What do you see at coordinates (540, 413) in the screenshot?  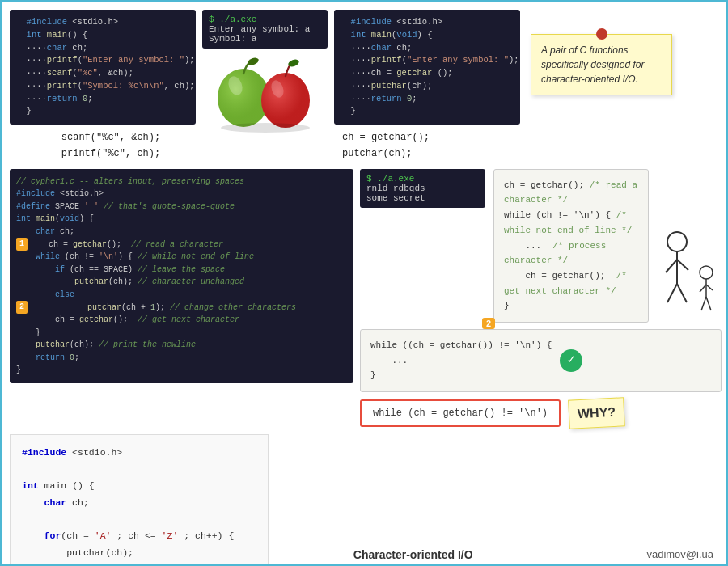 I see `while-wrong-row: while (ch = getchar() != '\n') WHY?` at bounding box center [540, 413].